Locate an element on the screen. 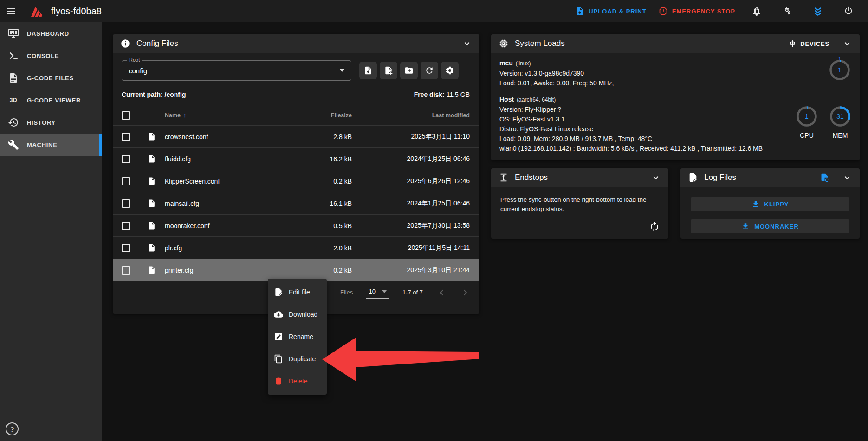 The image size is (868, 441). klippy-log-button: KLIPPY is located at coordinates (770, 204).